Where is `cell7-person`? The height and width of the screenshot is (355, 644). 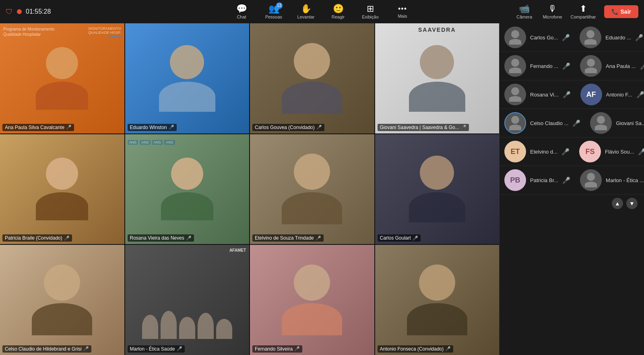
cell7-person is located at coordinates (312, 189).